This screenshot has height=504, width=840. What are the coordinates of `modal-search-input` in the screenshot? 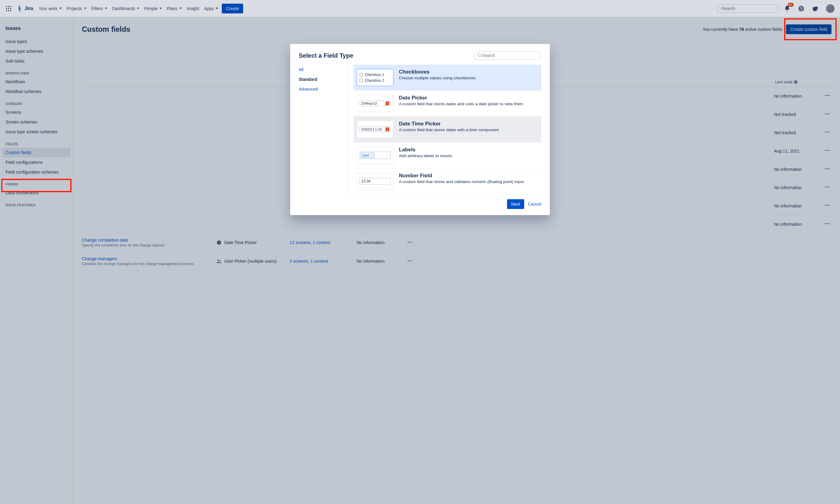 It's located at (510, 56).